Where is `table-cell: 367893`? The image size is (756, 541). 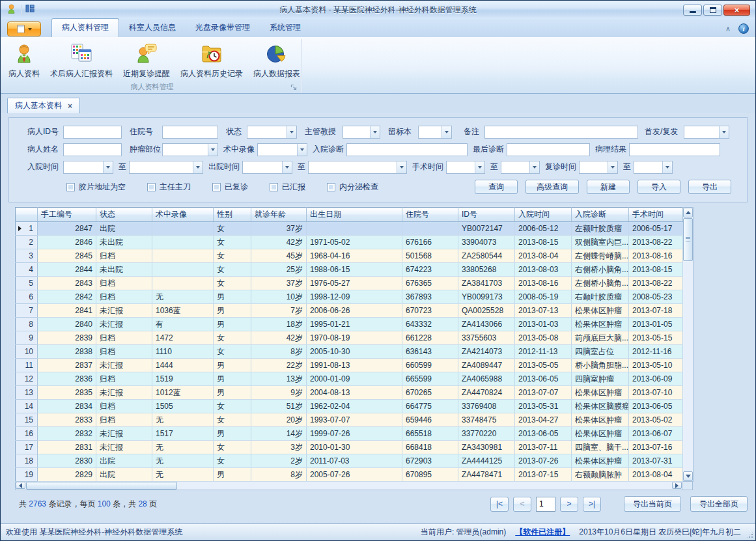
table-cell: 367893 is located at coordinates (430, 297).